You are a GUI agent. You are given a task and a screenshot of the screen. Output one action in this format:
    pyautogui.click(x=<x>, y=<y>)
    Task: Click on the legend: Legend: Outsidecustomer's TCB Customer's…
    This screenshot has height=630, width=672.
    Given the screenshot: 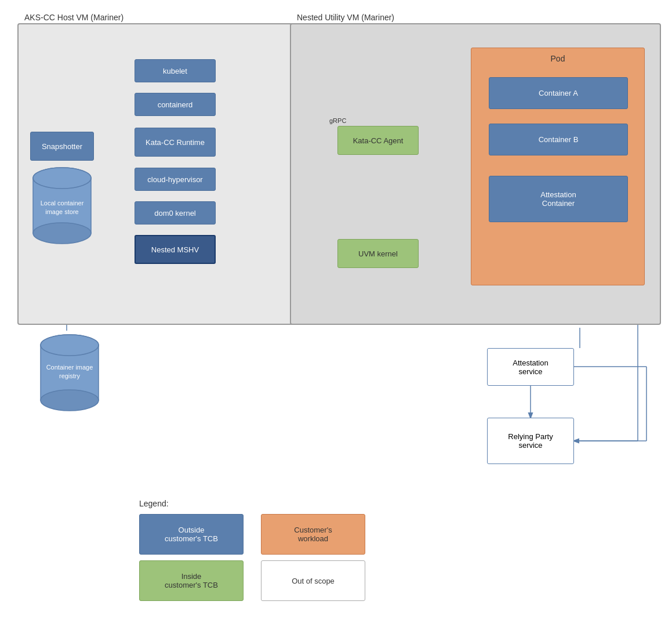 What is the action you would take?
    pyautogui.click(x=258, y=550)
    